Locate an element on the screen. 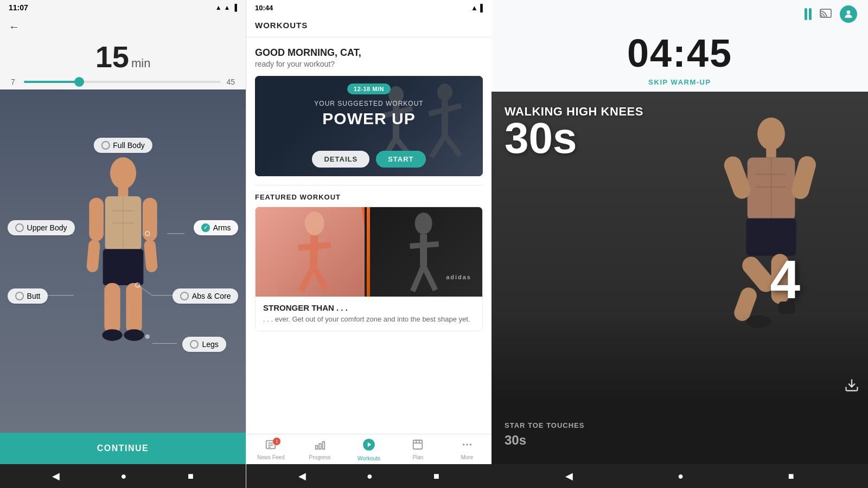  greeting-sub: ready for your workout? is located at coordinates (369, 64).